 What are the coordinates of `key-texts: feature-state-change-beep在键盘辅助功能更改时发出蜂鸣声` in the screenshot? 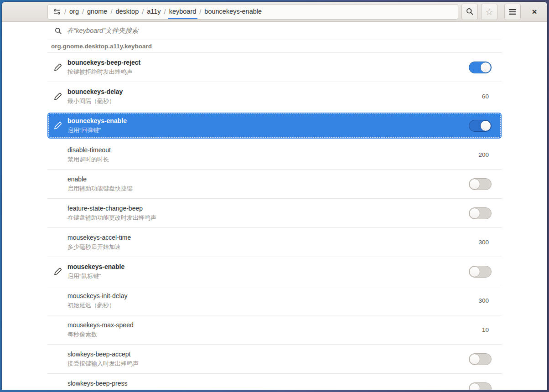 It's located at (112, 213).